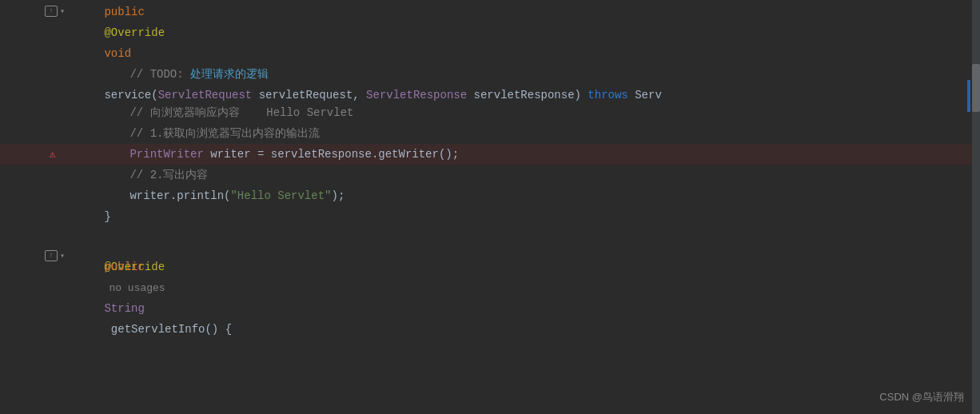 This screenshot has width=980, height=414. Describe the element at coordinates (976, 207) in the screenshot. I see `scrollbar-right` at that location.